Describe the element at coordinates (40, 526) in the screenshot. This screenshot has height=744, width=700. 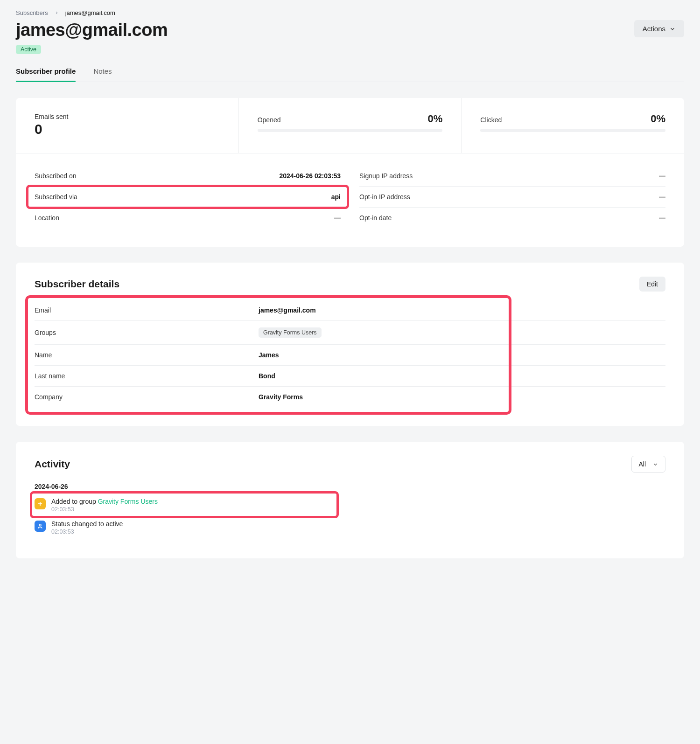
I see `user-icon` at that location.